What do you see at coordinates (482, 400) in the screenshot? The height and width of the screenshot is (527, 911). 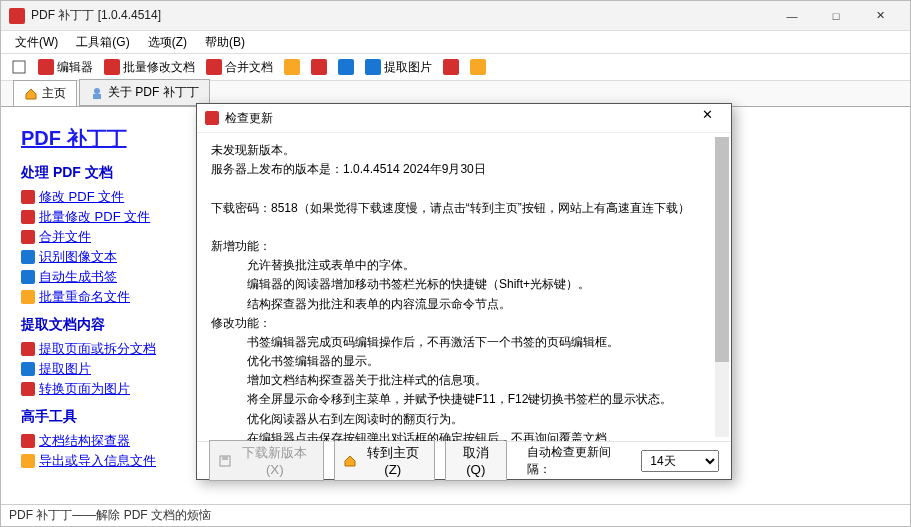 I see `mod-feat-item: 将全屏显示命令移到主菜单，并赋予快捷键F11，F12键切换书签栏的显示状态。` at bounding box center [482, 400].